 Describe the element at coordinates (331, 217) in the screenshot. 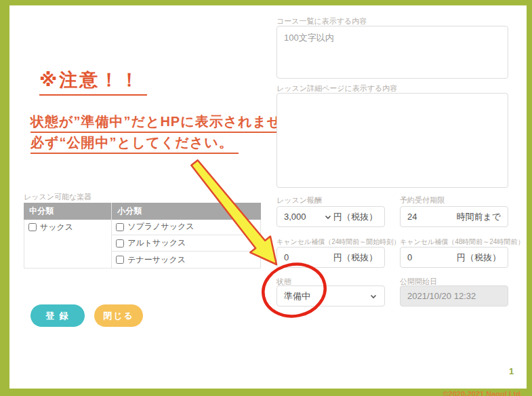

I see `reward-select: 3,000 円（税抜）` at that location.